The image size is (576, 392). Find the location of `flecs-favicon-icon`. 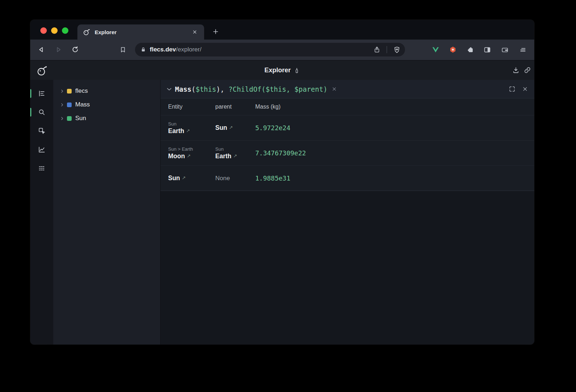

flecs-favicon-icon is located at coordinates (86, 32).